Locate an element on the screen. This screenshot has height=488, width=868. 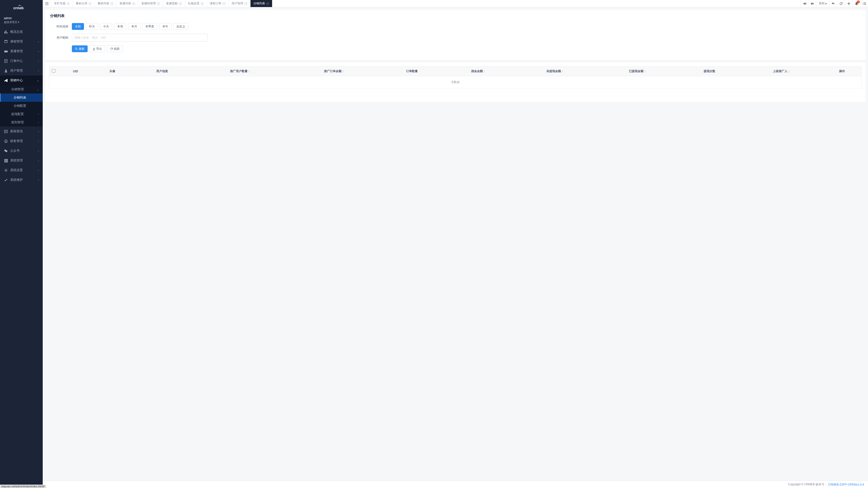
time-filter-button: 自定义 is located at coordinates (181, 26).